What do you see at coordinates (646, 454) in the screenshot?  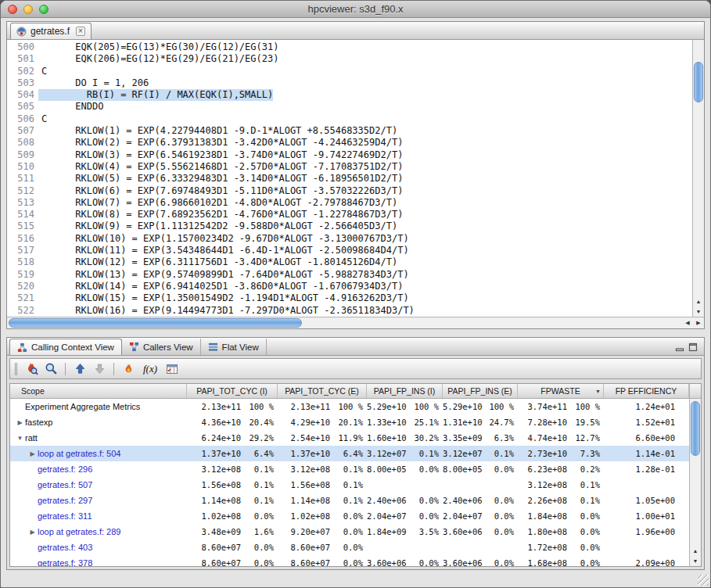 I see `metric-cell: 1.14e-01` at bounding box center [646, 454].